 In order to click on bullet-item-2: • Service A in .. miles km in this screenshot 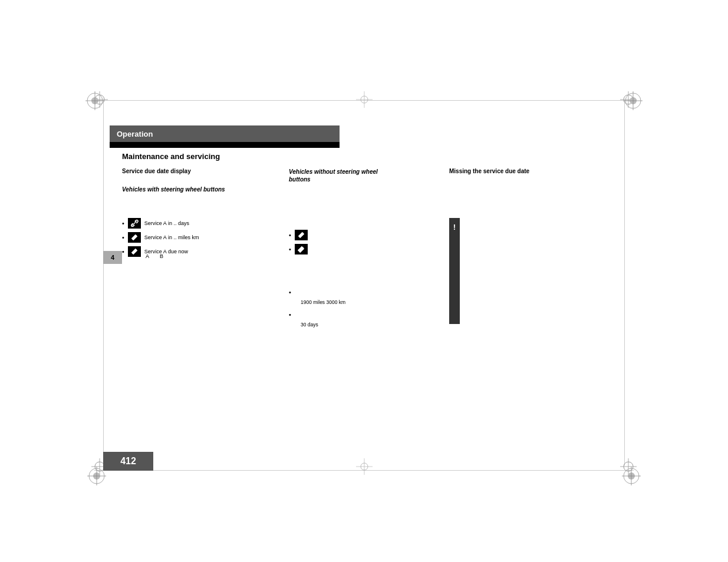, I will do `click(160, 237)`.